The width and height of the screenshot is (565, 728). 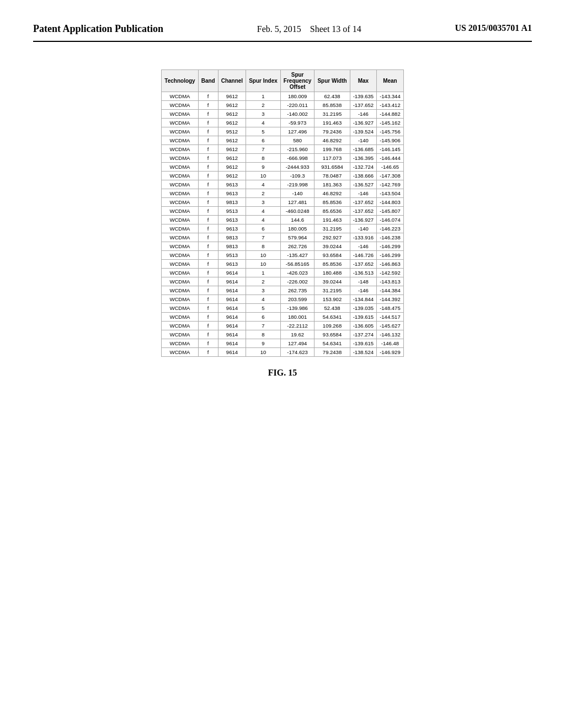 I want to click on table-cell-3-0: WCDMA, so click(x=180, y=122).